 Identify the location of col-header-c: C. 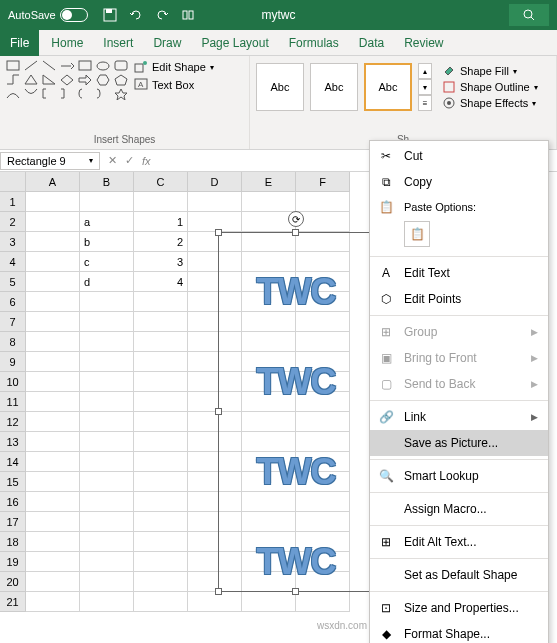
(161, 182).